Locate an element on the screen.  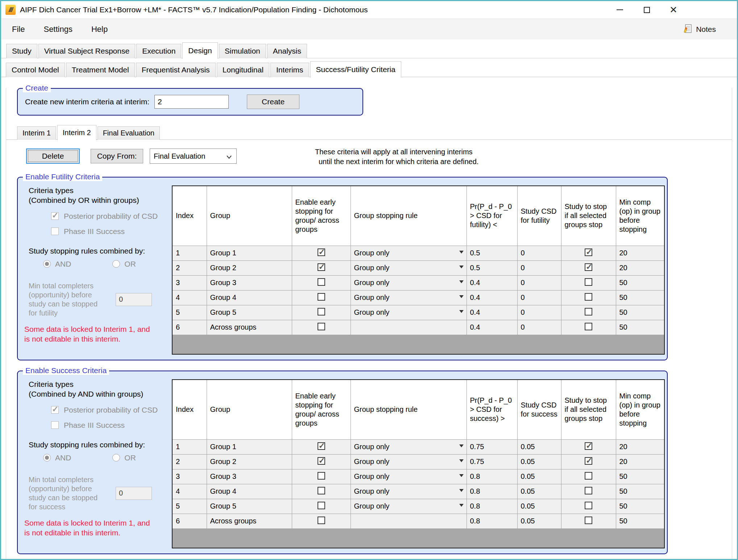
tab-analysis: Analysis is located at coordinates (287, 51).